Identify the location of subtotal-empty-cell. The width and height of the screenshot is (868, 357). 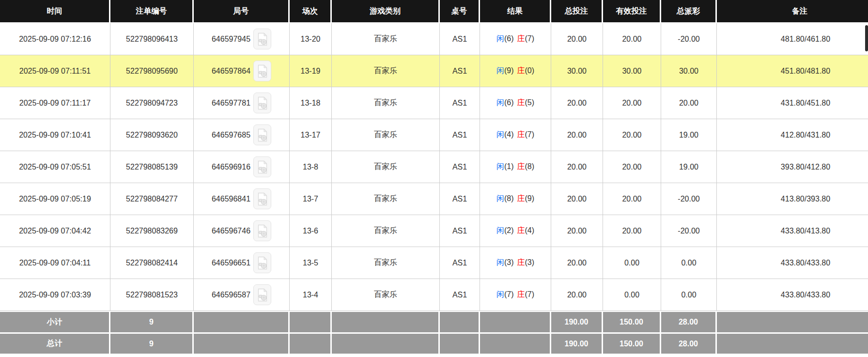
(460, 322).